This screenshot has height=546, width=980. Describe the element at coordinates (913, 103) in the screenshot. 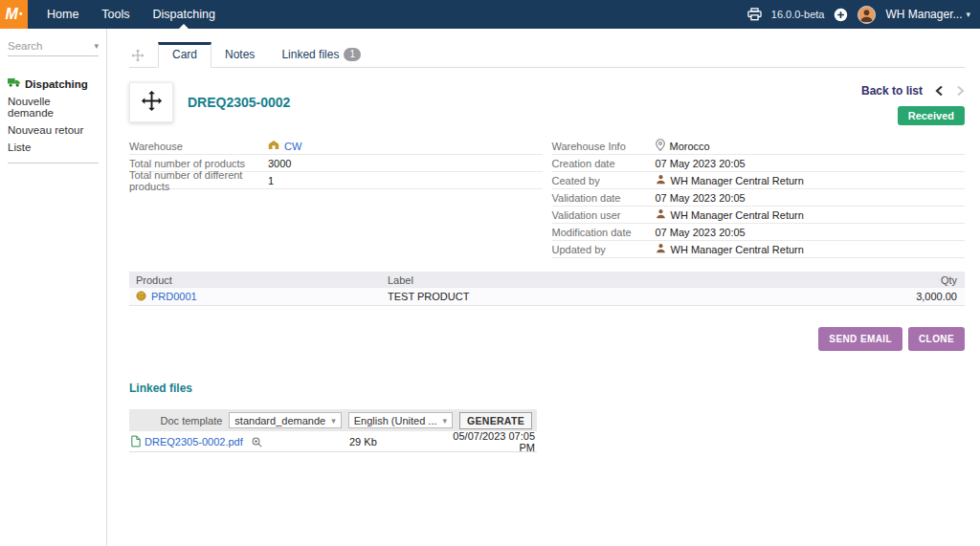

I see `record-header-right: Back to list Received` at that location.